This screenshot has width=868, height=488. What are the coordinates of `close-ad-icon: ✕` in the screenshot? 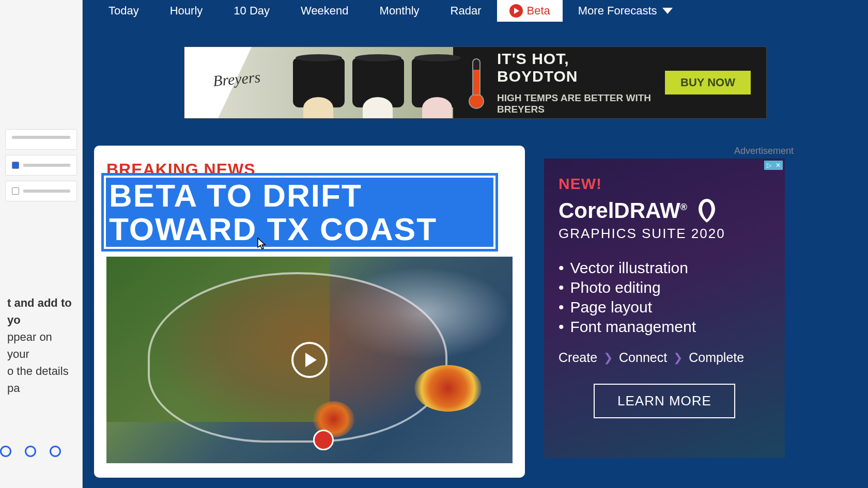 It's located at (778, 165).